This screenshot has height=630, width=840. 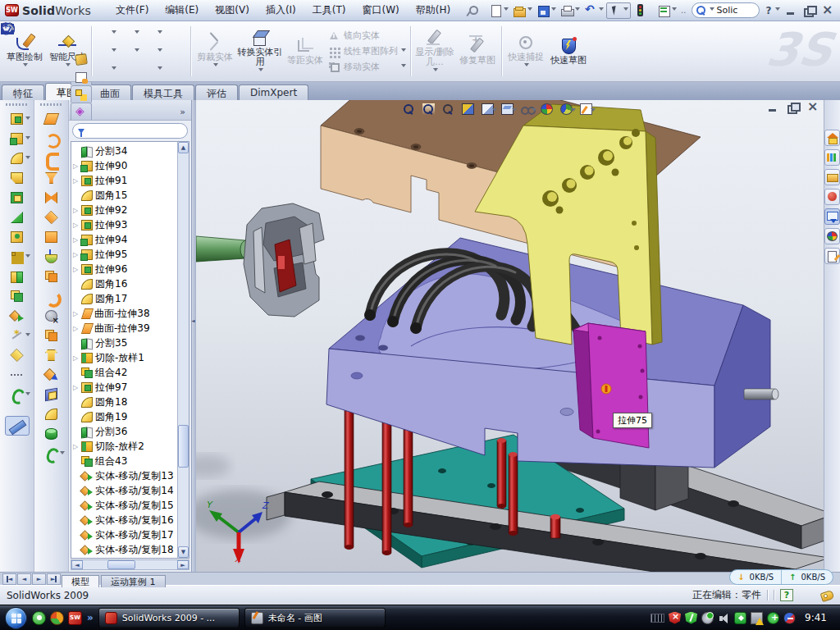 I want to click on model-insert-block, so click(x=611, y=386).